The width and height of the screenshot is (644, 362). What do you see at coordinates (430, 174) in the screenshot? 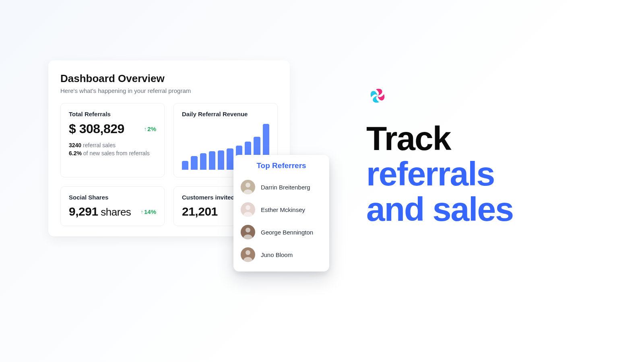
I see `hero-line-2: referrals` at bounding box center [430, 174].